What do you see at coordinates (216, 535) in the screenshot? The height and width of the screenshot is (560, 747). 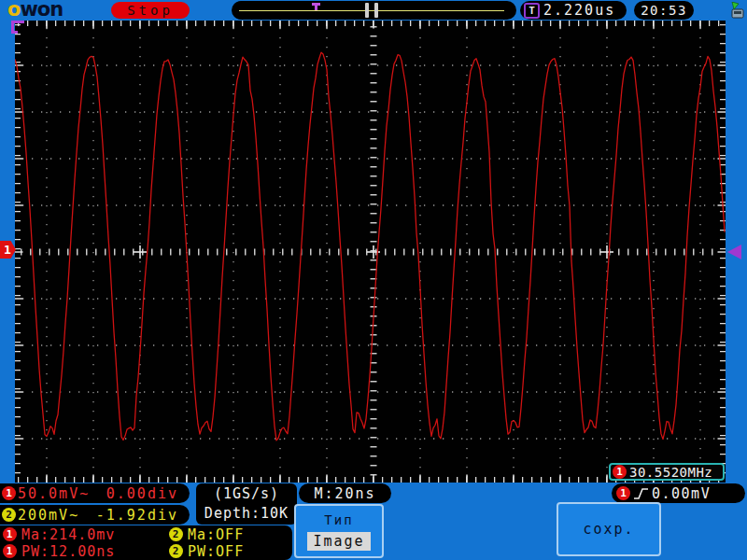 I see `measurement-label: Ma:OFF` at bounding box center [216, 535].